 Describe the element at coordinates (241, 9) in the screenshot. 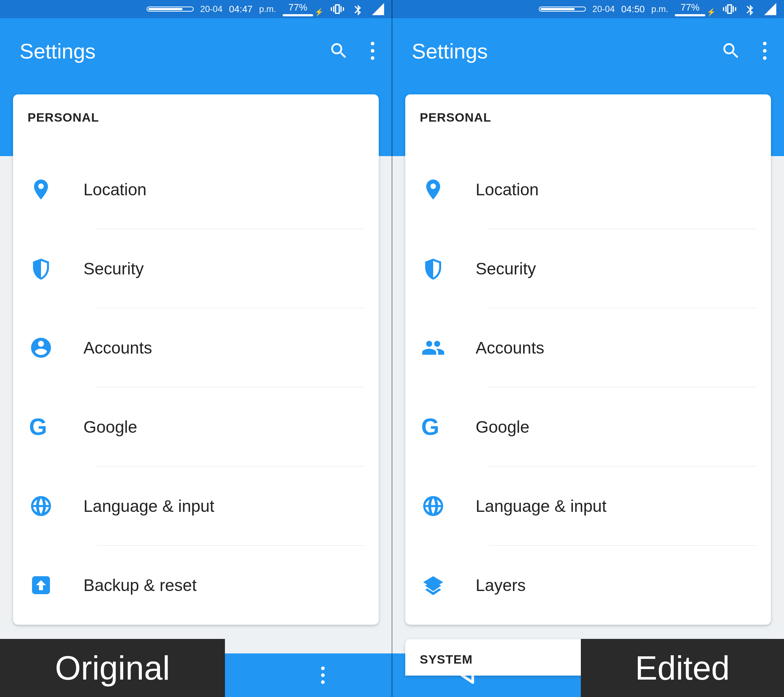

I see `status-time: 04:47` at that location.